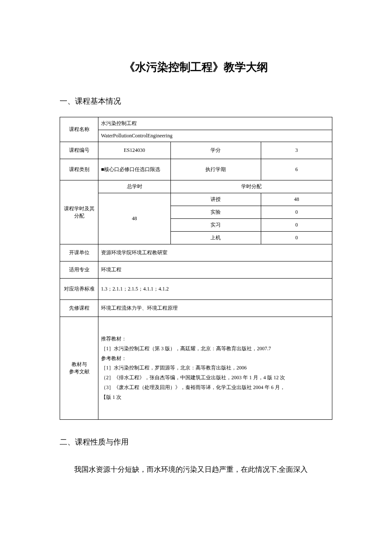 This screenshot has width=392, height=555. What do you see at coordinates (297, 200) in the screenshot?
I see `value-lecture: 48` at bounding box center [297, 200].